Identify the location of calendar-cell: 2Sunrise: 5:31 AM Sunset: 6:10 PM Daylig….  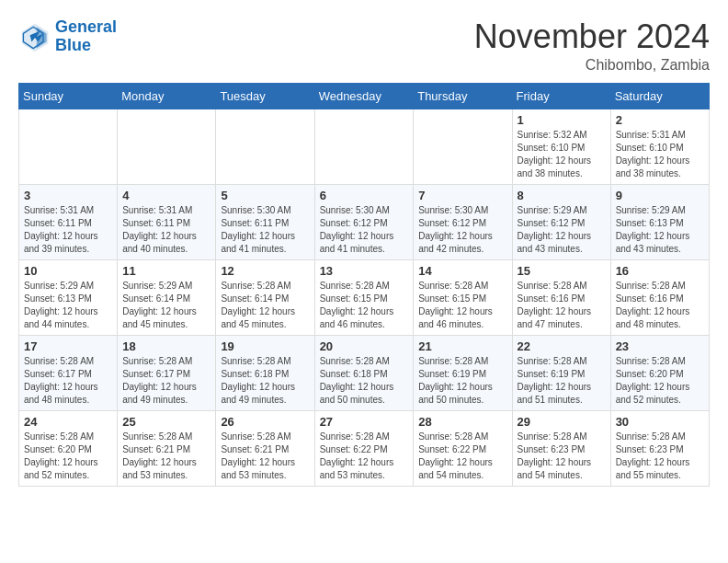
(660, 146).